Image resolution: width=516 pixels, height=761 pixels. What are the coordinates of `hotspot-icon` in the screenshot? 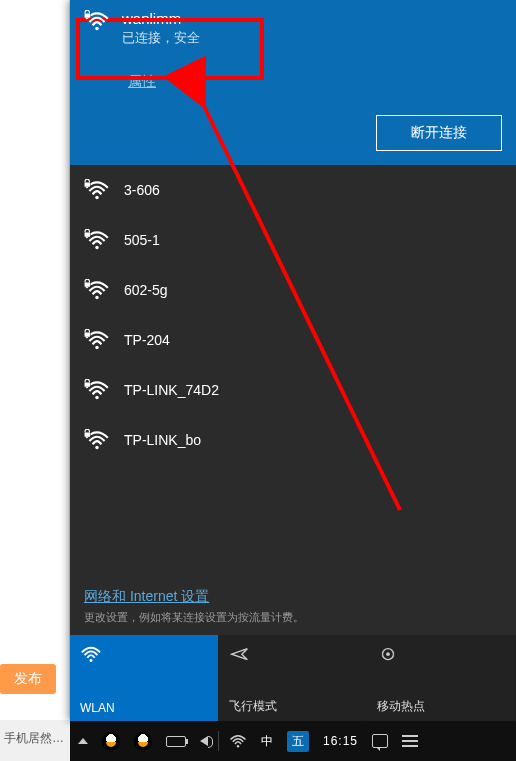 It's located at (388, 655).